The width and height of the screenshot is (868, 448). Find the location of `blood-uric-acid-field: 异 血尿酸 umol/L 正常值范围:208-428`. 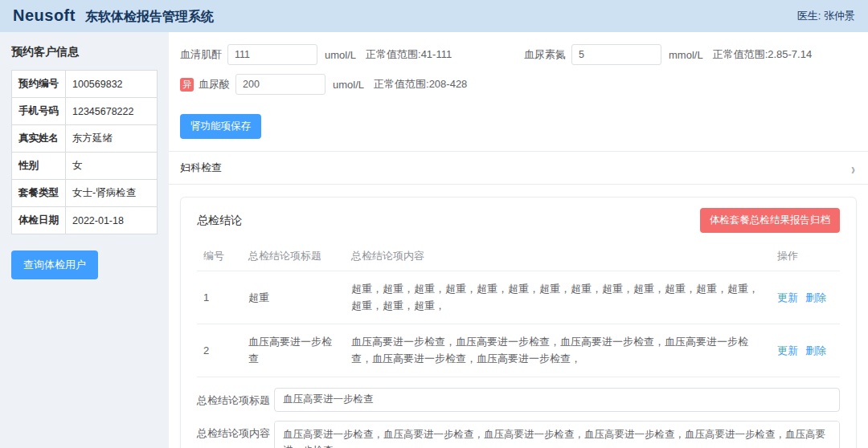

blood-uric-acid-field: 异 血尿酸 umol/L 正常值范围:208-428 is located at coordinates (323, 84).